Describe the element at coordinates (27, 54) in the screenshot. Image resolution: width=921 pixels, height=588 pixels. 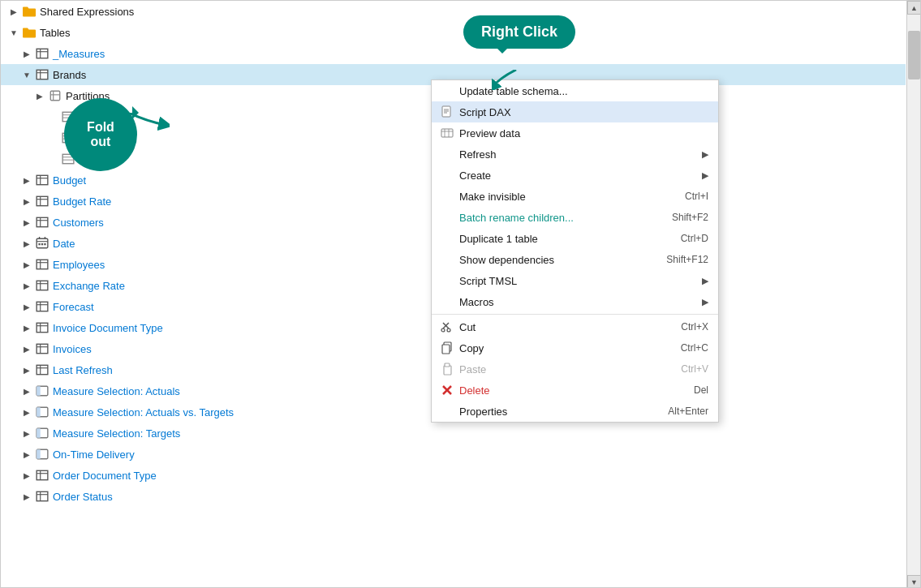
I see `expander-measures: ▶` at that location.